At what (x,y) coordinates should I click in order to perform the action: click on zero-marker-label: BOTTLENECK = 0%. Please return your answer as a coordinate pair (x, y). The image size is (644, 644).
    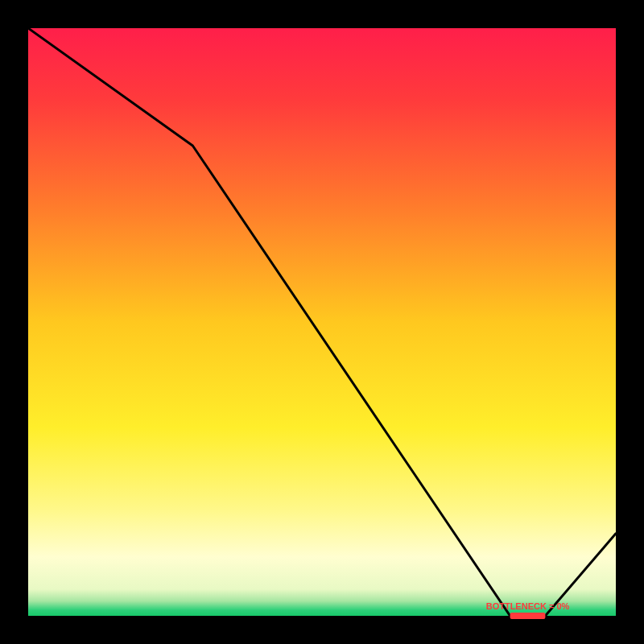
    Looking at the image, I should click on (528, 606).